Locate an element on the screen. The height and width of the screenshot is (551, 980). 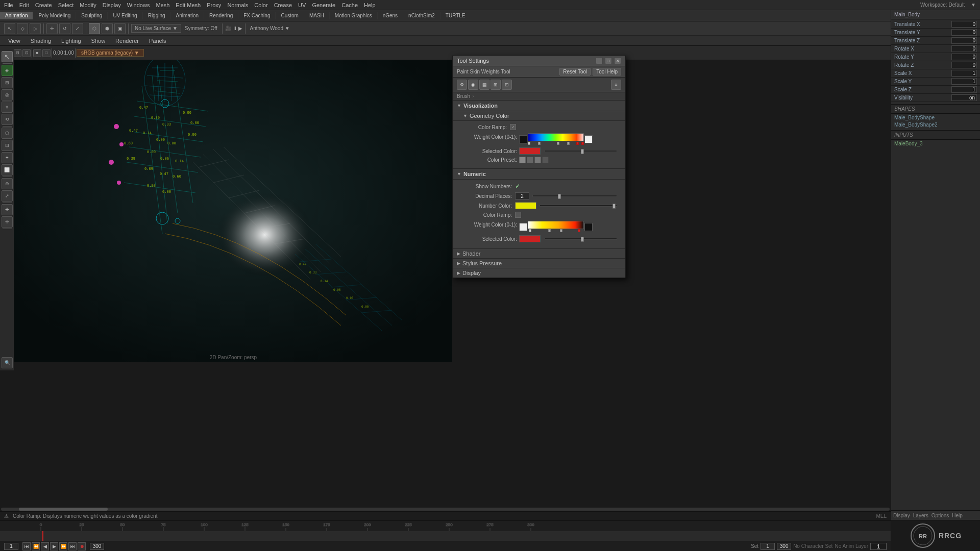
weight2-black-swatch is located at coordinates (589, 227).